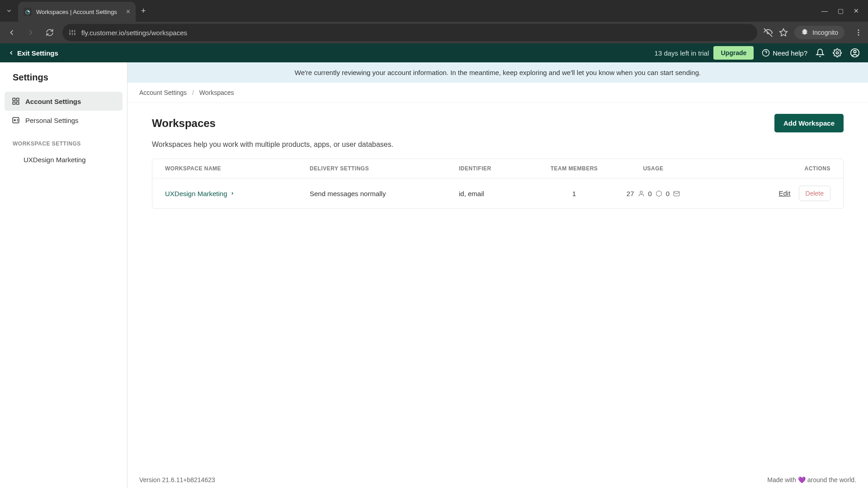  Describe the element at coordinates (200, 193) in the screenshot. I see `workspace-name-link: UXDesign Marketing` at that location.